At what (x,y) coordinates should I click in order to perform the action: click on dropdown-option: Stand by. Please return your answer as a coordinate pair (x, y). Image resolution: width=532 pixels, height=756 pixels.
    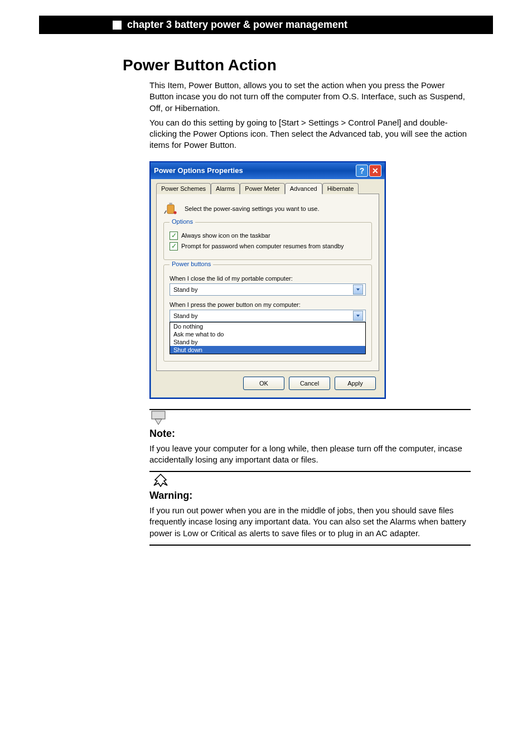
    Looking at the image, I should click on (268, 342).